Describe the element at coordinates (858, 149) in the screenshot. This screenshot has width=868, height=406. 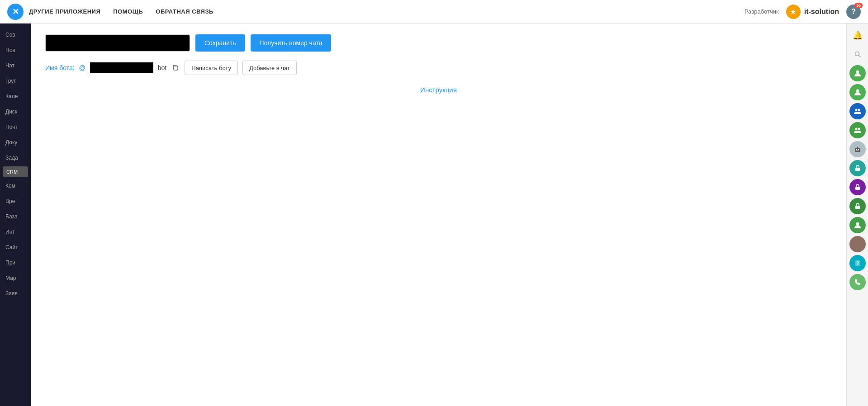
I see `right-icon-bot` at that location.